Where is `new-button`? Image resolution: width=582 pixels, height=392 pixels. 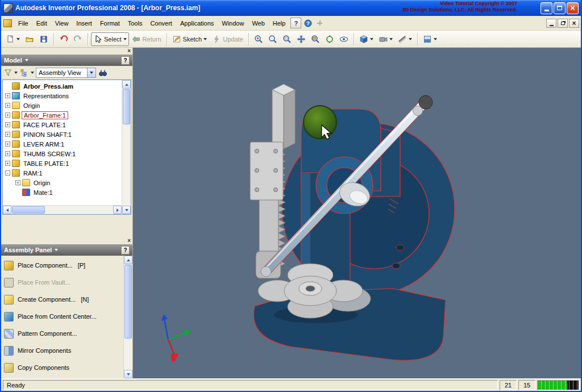 new-button is located at coordinates (13, 39).